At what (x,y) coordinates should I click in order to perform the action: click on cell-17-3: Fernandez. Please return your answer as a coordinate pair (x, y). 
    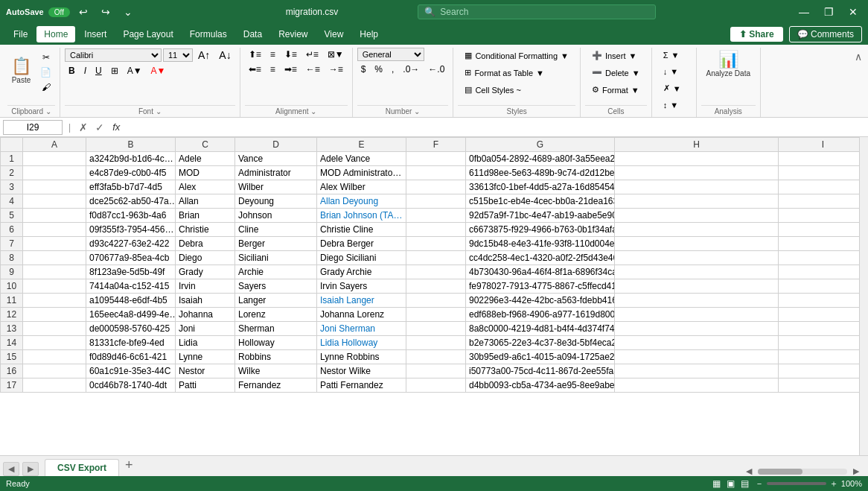
    Looking at the image, I should click on (276, 386).